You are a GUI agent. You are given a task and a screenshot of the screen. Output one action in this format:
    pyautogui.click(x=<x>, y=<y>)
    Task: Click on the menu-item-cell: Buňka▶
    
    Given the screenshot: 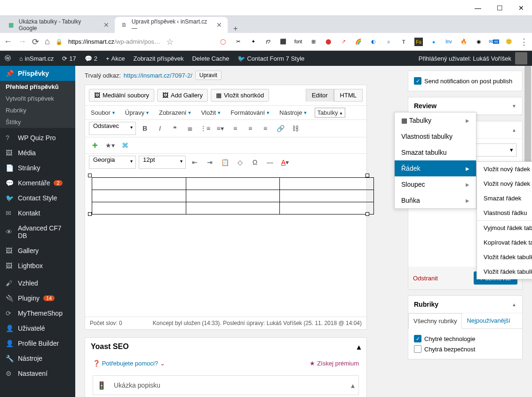 What is the action you would take?
    pyautogui.click(x=436, y=200)
    